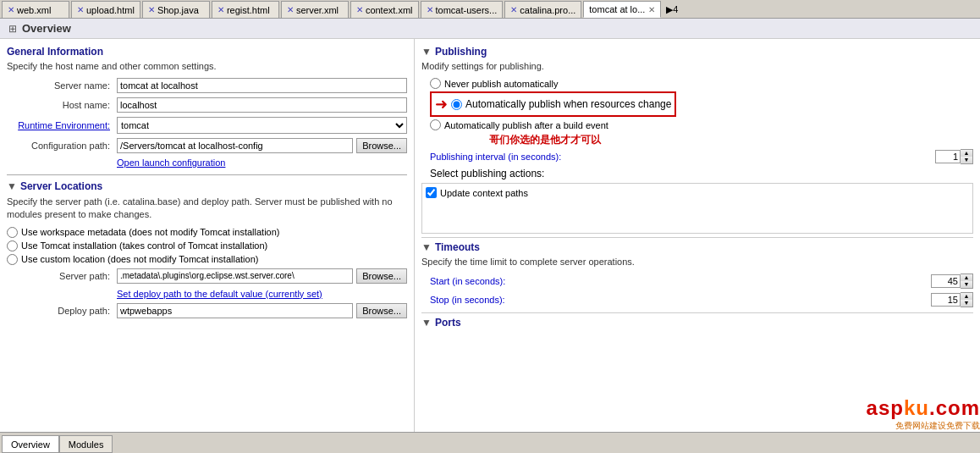  Describe the element at coordinates (151, 232) in the screenshot. I see `use-workspace-label: Use workspace metadata (does not modify …` at that location.